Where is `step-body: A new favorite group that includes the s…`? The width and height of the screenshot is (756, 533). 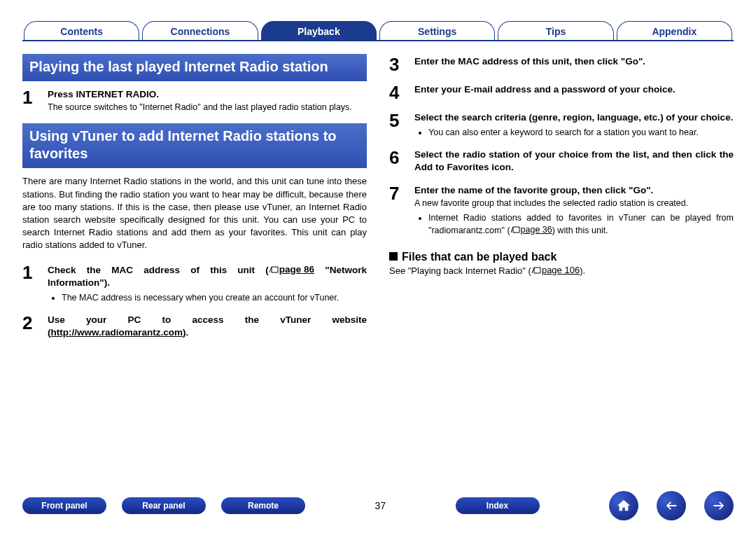
step-body: A new favorite group that includes the s… is located at coordinates (552, 203).